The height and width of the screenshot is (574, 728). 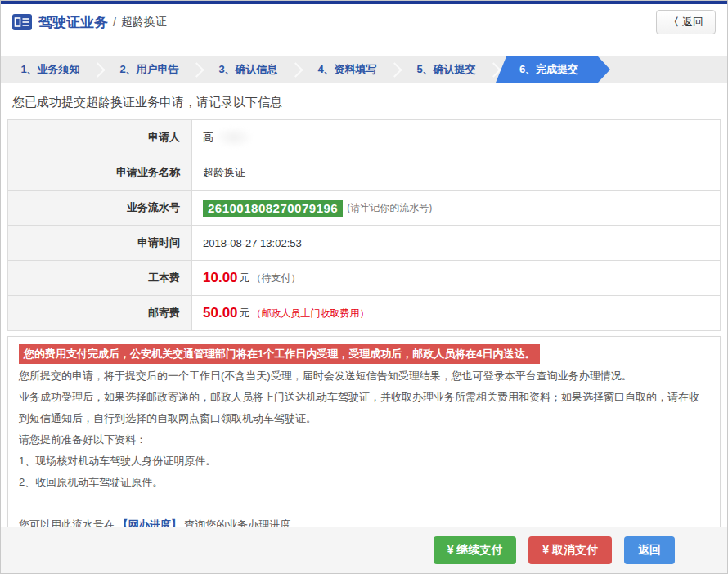 I want to click on production-fee-amount: 10.00, so click(x=221, y=278).